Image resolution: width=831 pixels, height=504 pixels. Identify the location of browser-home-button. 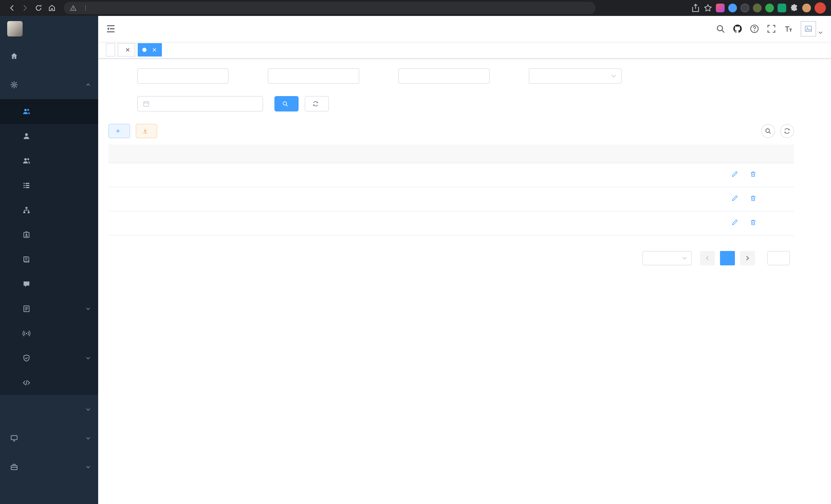
(52, 8).